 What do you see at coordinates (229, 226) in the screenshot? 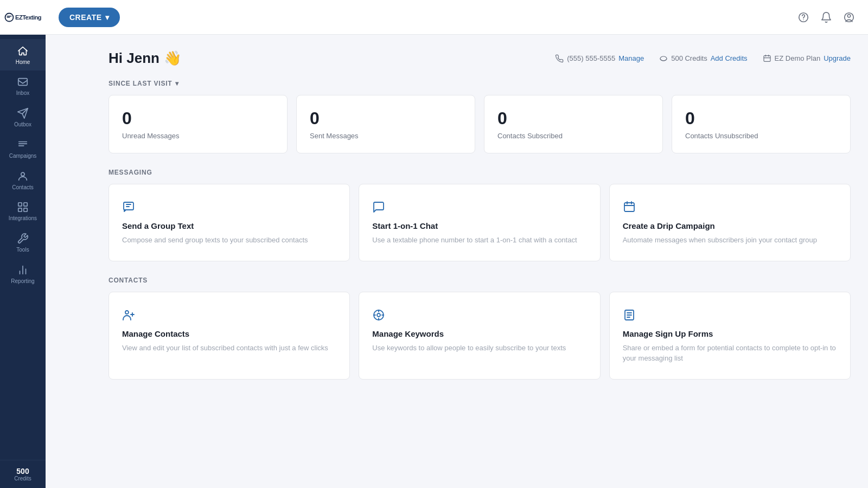
I see `send-group-text-title: Send a Group Text` at bounding box center [229, 226].